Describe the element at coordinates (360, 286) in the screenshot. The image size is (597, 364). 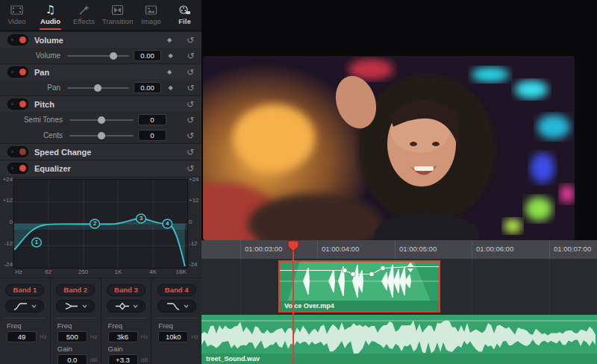
I see `clip-voice-over: Voice Over.mp4` at that location.